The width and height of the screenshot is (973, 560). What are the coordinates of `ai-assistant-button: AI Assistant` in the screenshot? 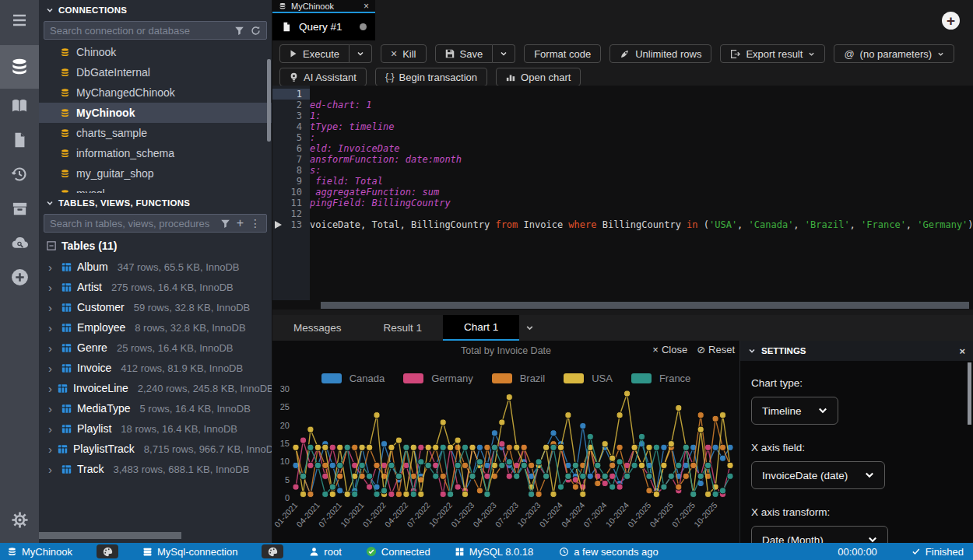 It's located at (323, 77).